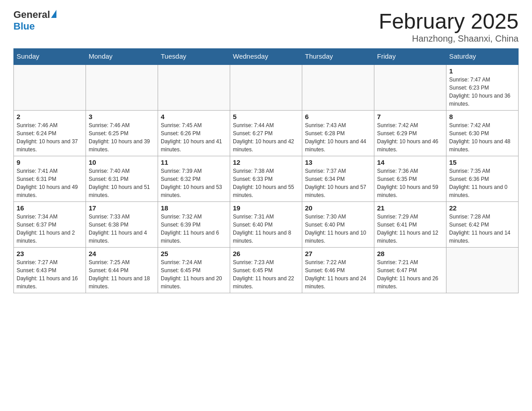  Describe the element at coordinates (338, 274) in the screenshot. I see `day-info: Sunrise: 7:22 AM Sunset: 6:46 PM Dayligh…` at that location.